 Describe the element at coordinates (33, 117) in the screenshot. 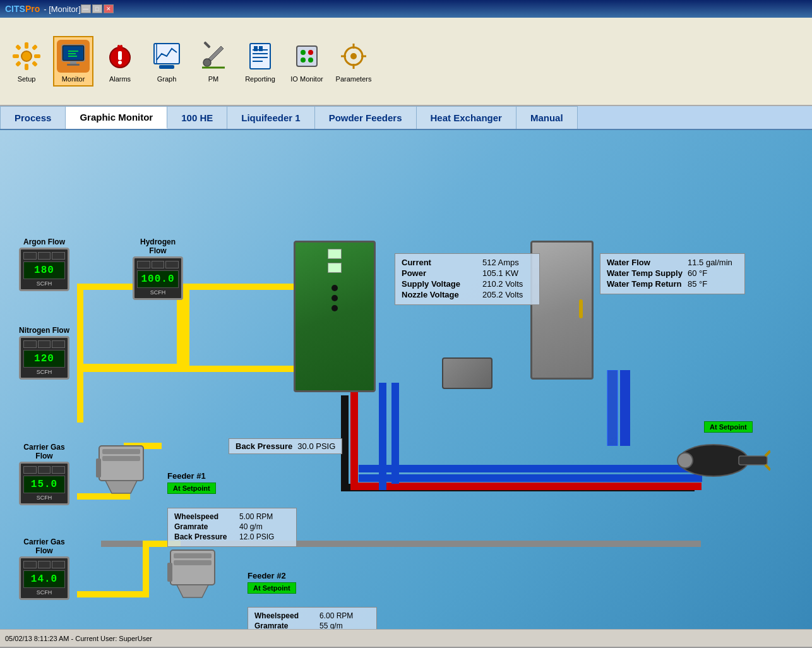

I see `tab-process: Process` at that location.